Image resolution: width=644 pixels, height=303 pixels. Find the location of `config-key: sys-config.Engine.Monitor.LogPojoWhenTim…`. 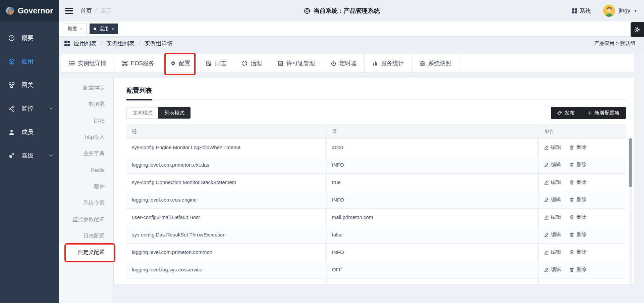

config-key: sys-config.Engine.Monitor.LogPojoWhenTim… is located at coordinates (226, 147).